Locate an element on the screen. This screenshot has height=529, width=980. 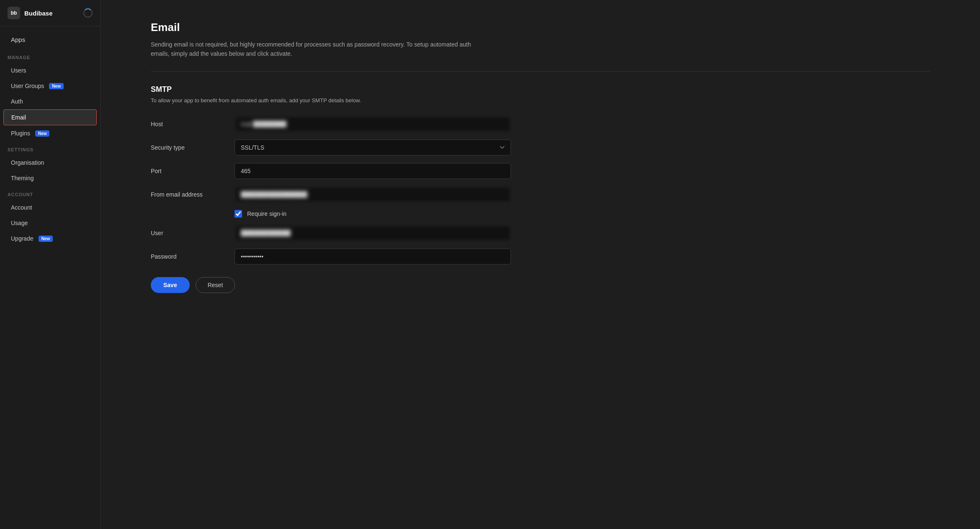
divider is located at coordinates (540, 71).